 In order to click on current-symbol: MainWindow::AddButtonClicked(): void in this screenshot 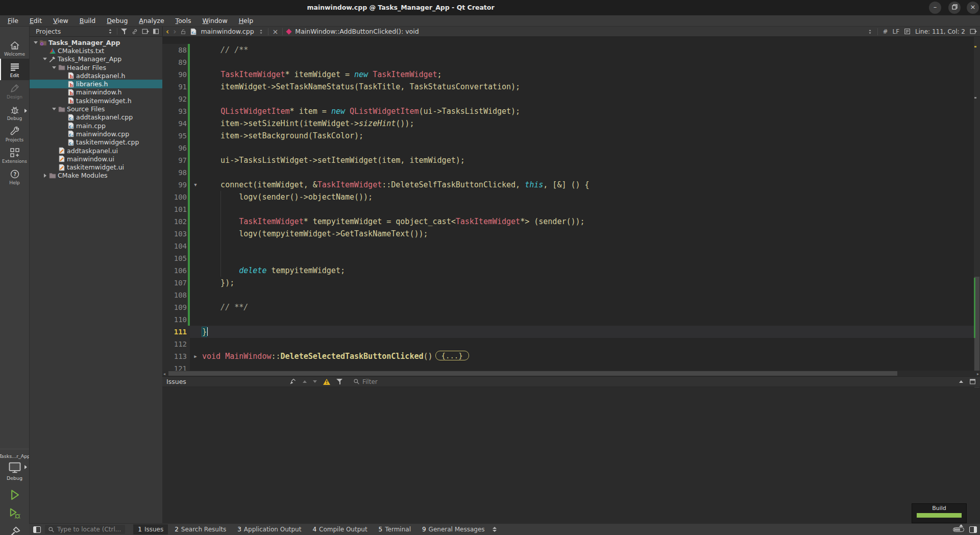, I will do `click(357, 32)`.